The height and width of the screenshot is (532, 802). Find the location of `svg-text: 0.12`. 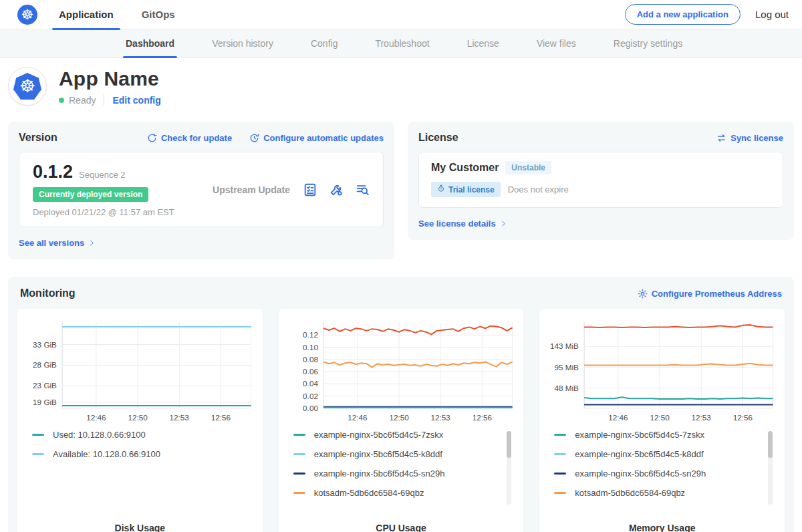

svg-text: 0.12 is located at coordinates (310, 334).